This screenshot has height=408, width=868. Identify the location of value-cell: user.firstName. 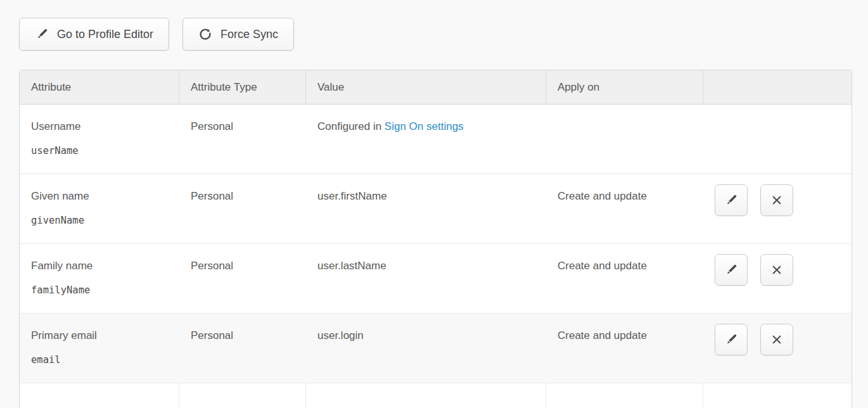
(426, 209).